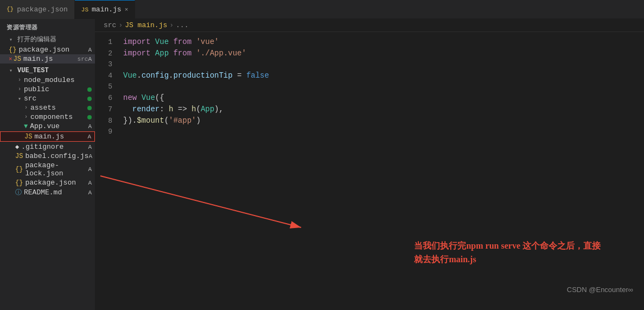 This screenshot has height=310, width=644. What do you see at coordinates (55, 99) in the screenshot?
I see `folder-name: src` at bounding box center [55, 99].